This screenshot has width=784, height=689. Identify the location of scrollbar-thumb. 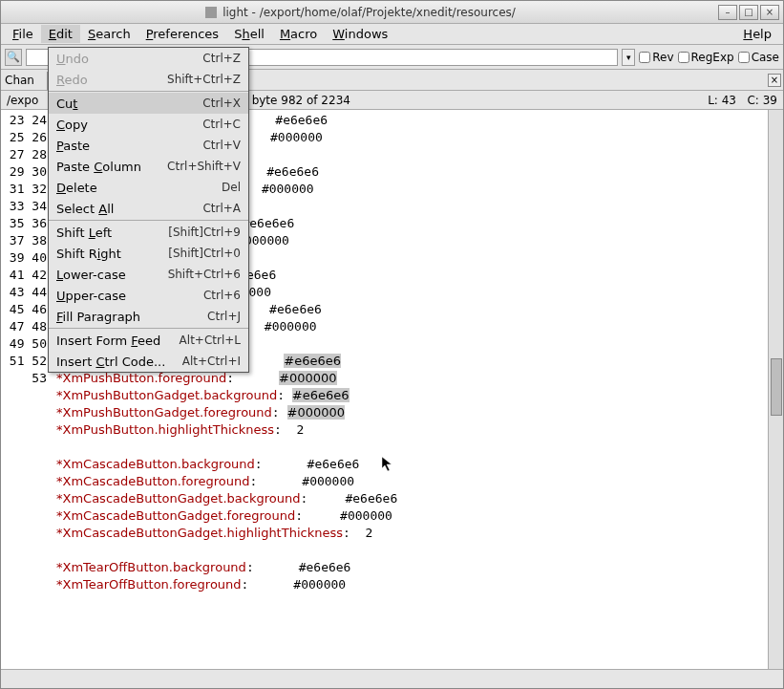
(776, 387).